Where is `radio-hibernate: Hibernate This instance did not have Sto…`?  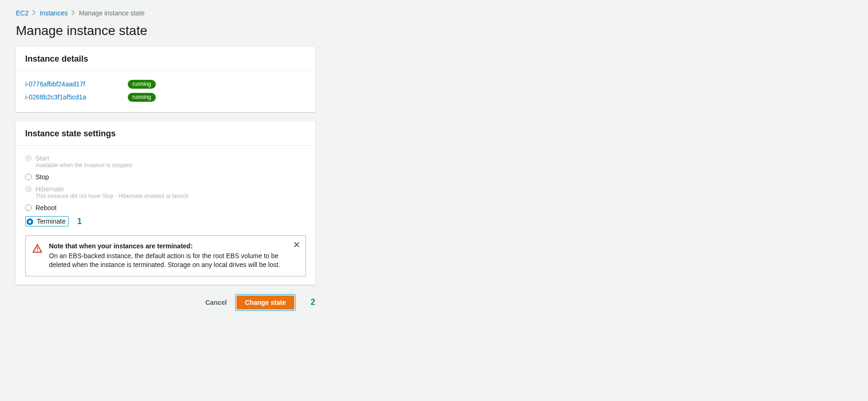
radio-hibernate: Hibernate This instance did not have Sto… is located at coordinates (166, 192).